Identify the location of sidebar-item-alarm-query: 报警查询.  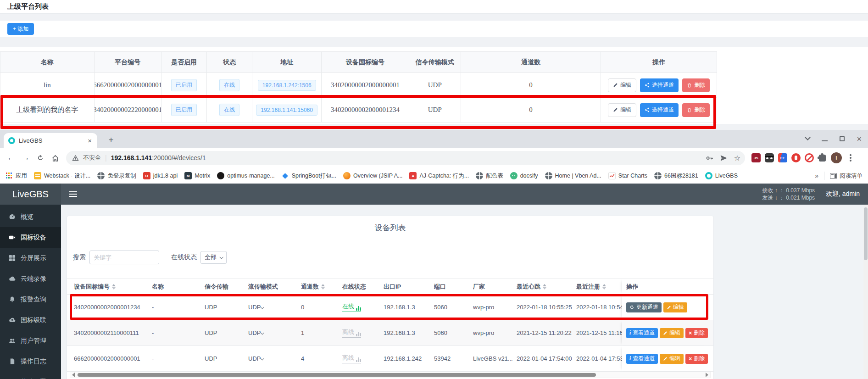
(30, 299).